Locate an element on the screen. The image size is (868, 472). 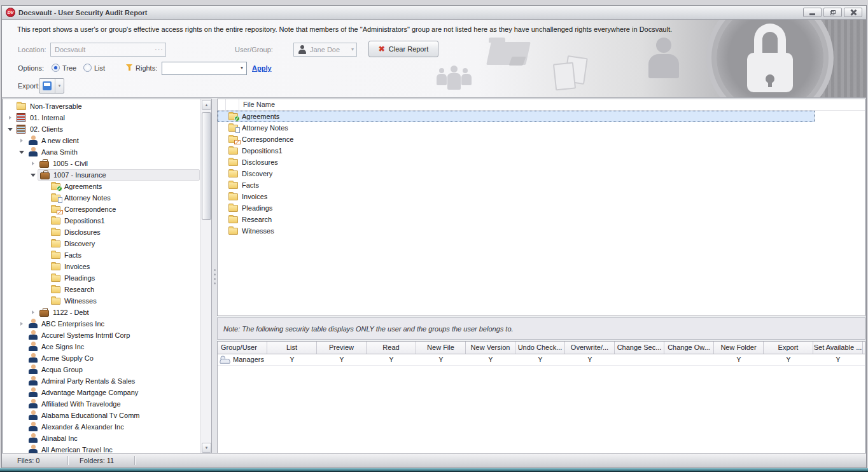
tree-item: Pleadings is located at coordinates (102, 278).